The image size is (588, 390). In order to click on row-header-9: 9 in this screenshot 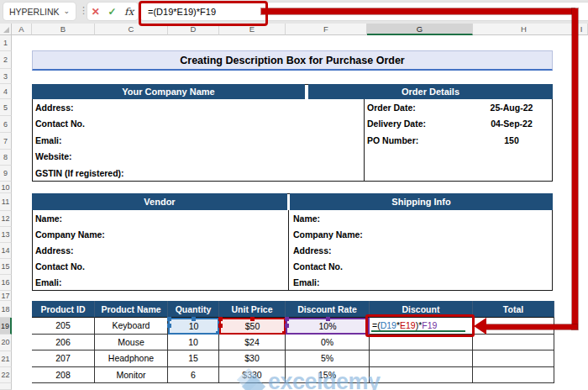, I will do `click(6, 173)`.